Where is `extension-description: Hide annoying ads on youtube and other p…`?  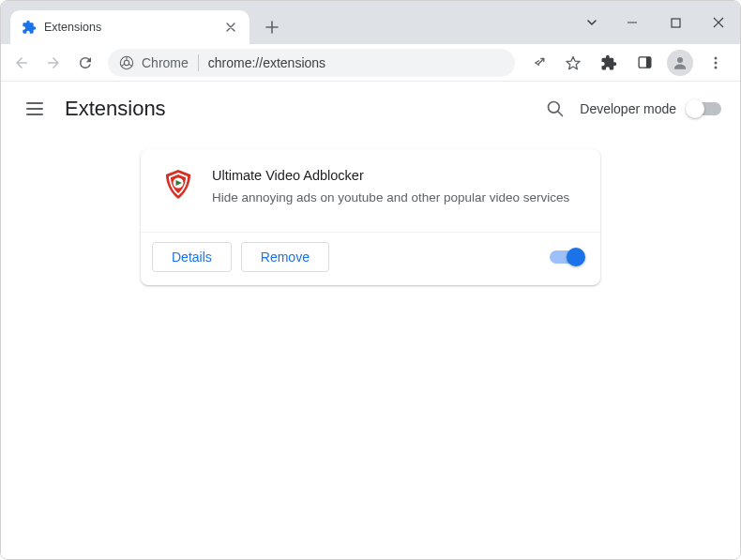
extension-description: Hide annoying ads on youtube and other p… is located at coordinates (396, 198).